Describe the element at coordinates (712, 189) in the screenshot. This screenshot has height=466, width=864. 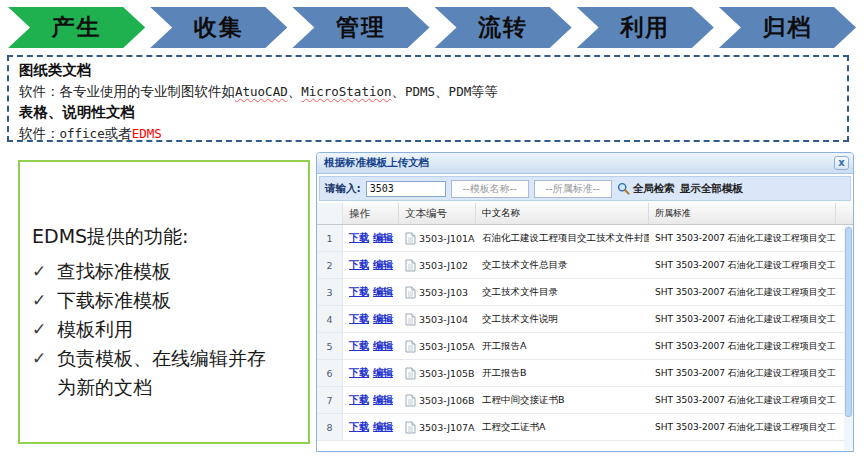
I see `show-all-templates-button: 显示全部模板` at that location.